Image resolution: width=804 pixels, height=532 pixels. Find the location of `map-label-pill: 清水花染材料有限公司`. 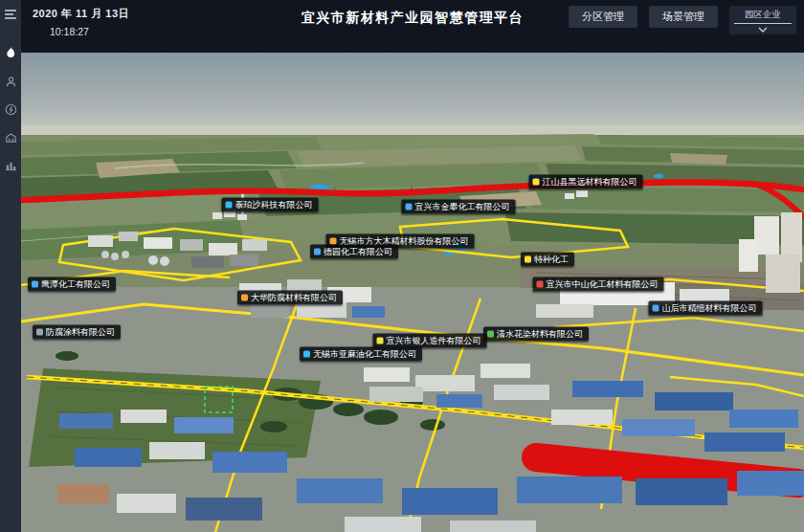

map-label-pill: 清水花染材料有限公司 is located at coordinates (536, 335).